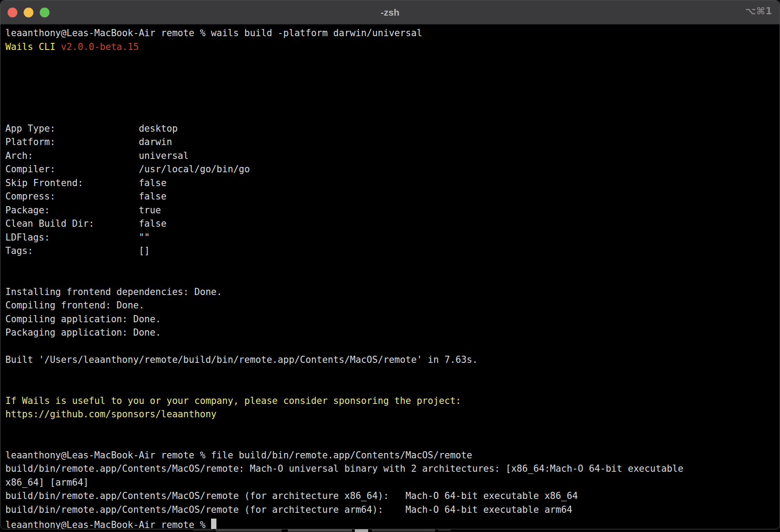 Image resolution: width=780 pixels, height=532 pixels. Describe the element at coordinates (393, 320) in the screenshot. I see `terminal-line: Compiling application: Done.` at that location.